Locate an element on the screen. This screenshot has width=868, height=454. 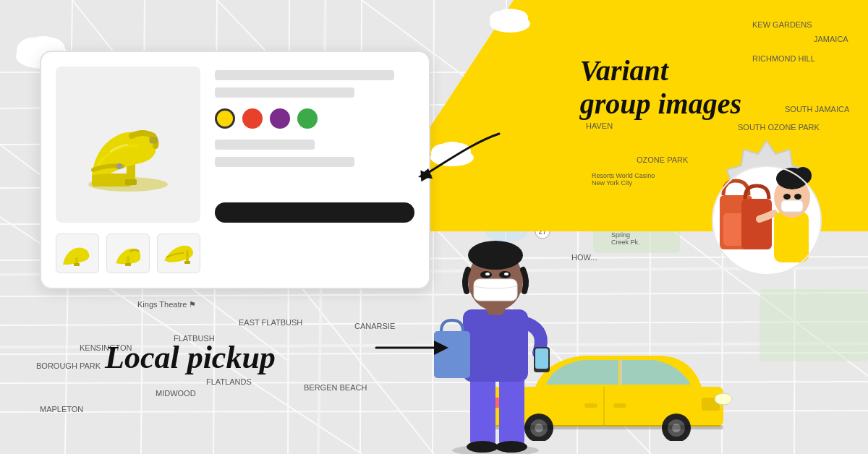
local-pickup-text: Local pickup is located at coordinates (190, 357).